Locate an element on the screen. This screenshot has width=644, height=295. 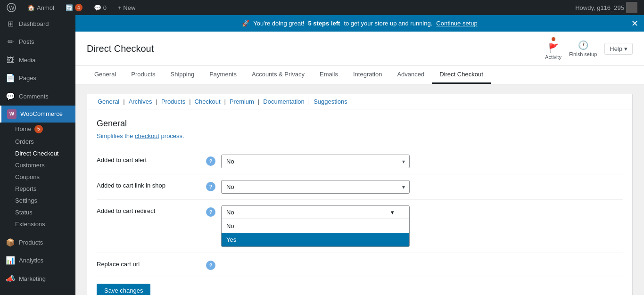
page-header: Direct Checkout 🚩 Activity 🕐 Finish setu… is located at coordinates (360, 49).